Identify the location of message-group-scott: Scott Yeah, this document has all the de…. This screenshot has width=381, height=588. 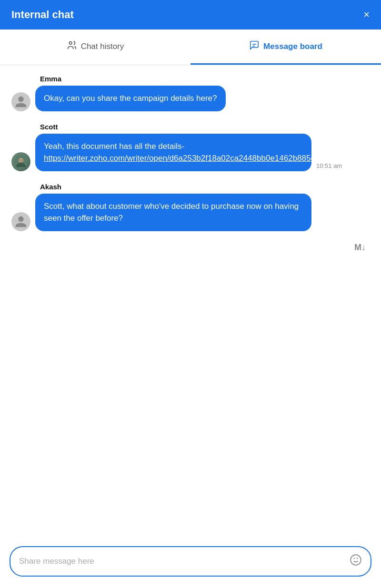
(190, 147).